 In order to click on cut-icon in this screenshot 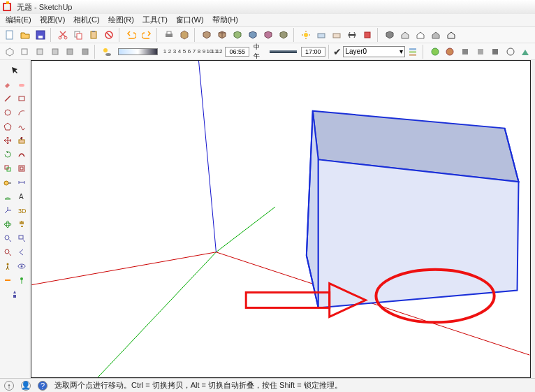, I will do `click(63, 35)`.